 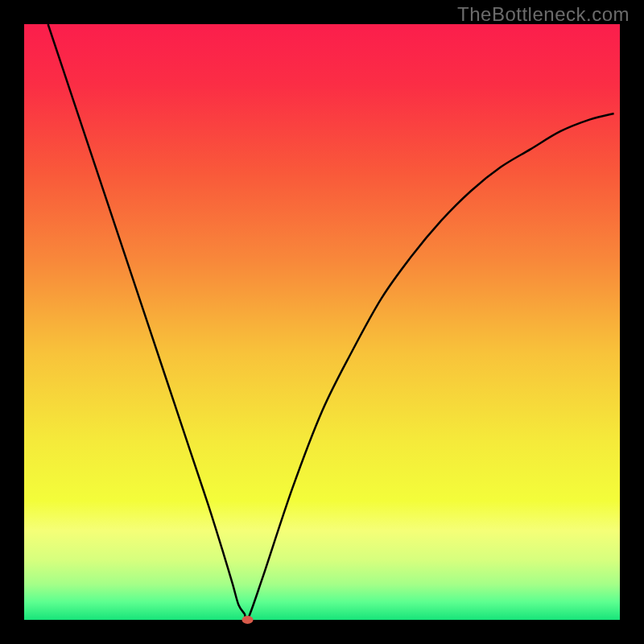 I want to click on optimal-point-marker, so click(x=248, y=620).